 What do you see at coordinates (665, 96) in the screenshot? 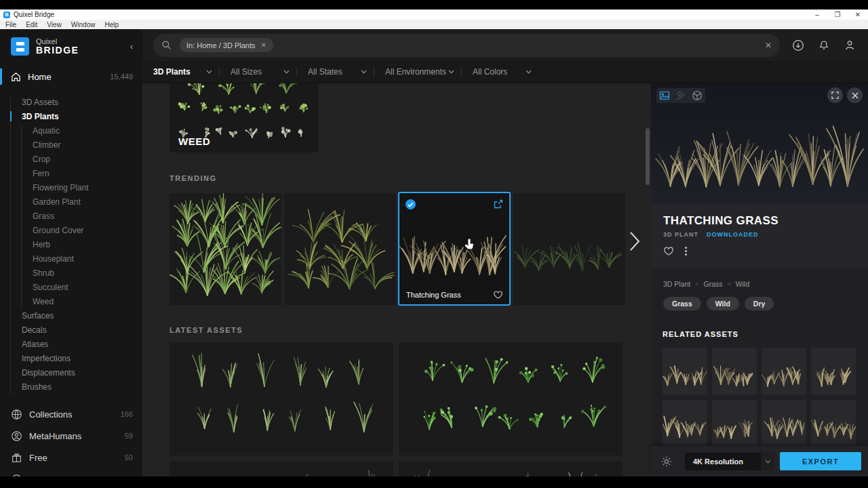
I see `image-view-icon` at bounding box center [665, 96].